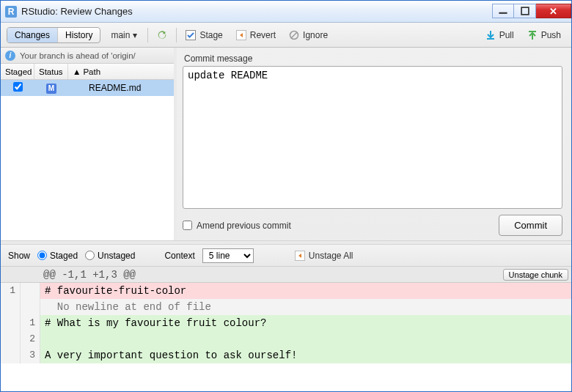 This screenshot has width=572, height=392. What do you see at coordinates (11, 12) in the screenshot?
I see `rstudio-icon: R` at bounding box center [11, 12].